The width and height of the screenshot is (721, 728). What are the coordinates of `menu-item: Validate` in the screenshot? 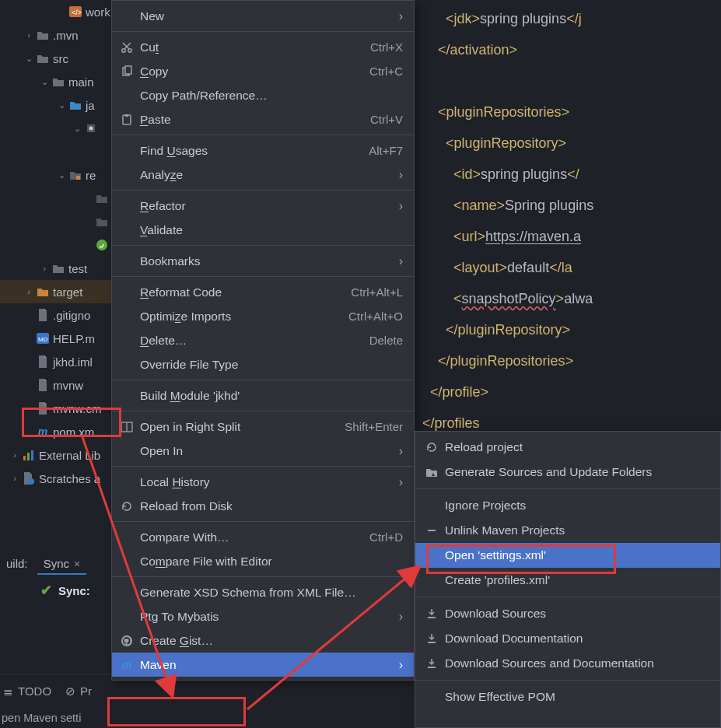 It's located at (263, 230).